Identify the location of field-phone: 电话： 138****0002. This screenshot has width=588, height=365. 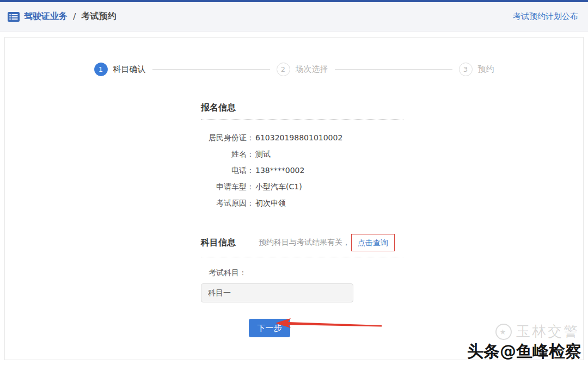
(302, 170).